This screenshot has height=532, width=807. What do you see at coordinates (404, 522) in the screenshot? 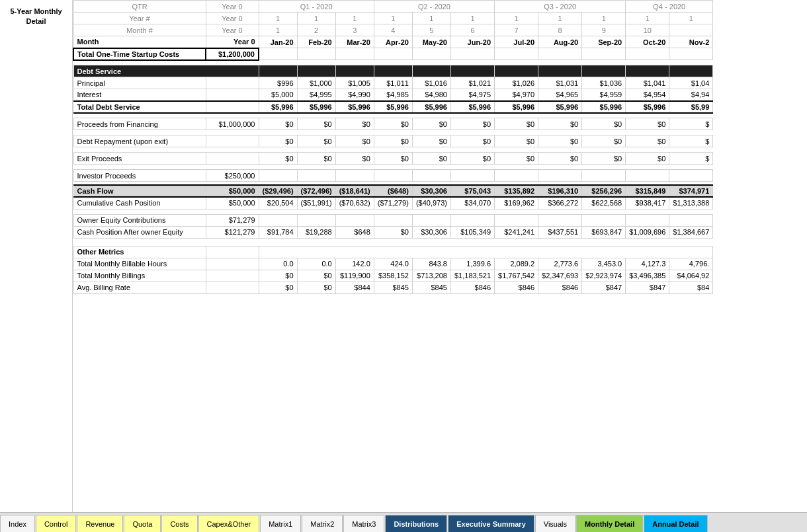
I see `tab-bar: Index Control Revenue Quota Costs Capex&…` at bounding box center [404, 522].